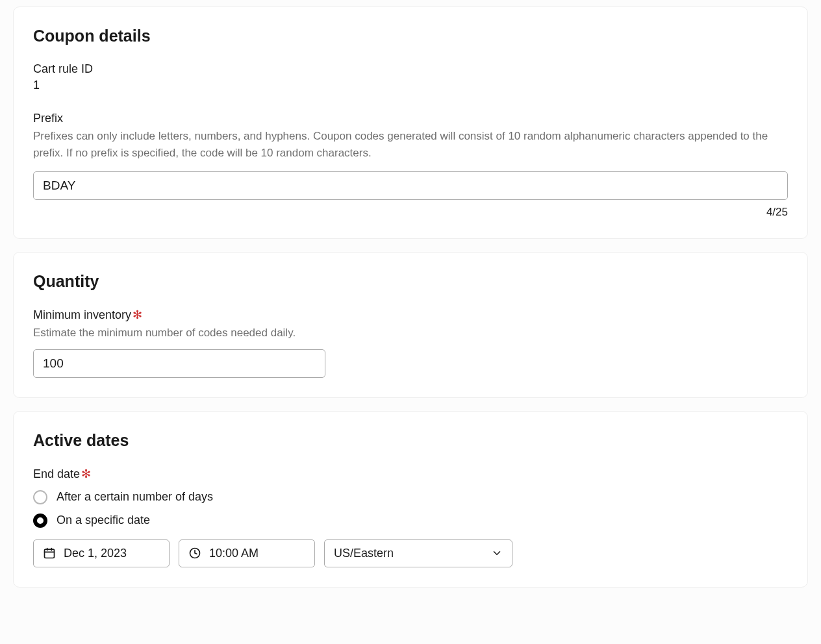  What do you see at coordinates (103, 521) in the screenshot?
I see `radio-specific-date-label: On a specific date` at bounding box center [103, 521].